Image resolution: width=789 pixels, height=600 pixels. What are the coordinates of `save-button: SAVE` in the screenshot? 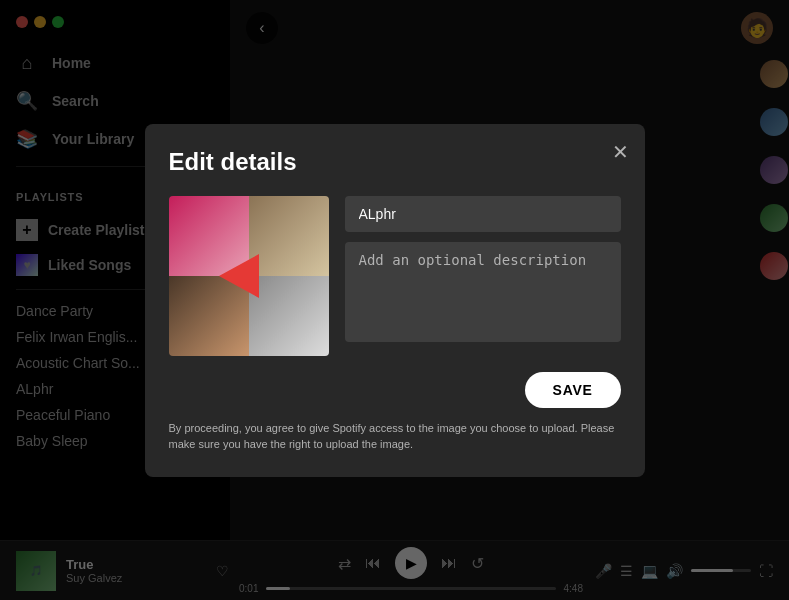 It's located at (573, 390).